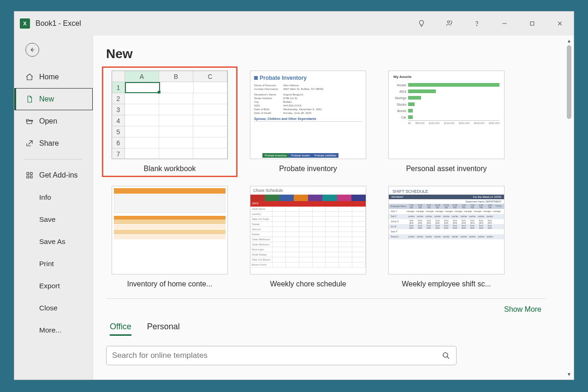  What do you see at coordinates (170, 169) in the screenshot?
I see `template-label: Blank workbook` at bounding box center [170, 169].